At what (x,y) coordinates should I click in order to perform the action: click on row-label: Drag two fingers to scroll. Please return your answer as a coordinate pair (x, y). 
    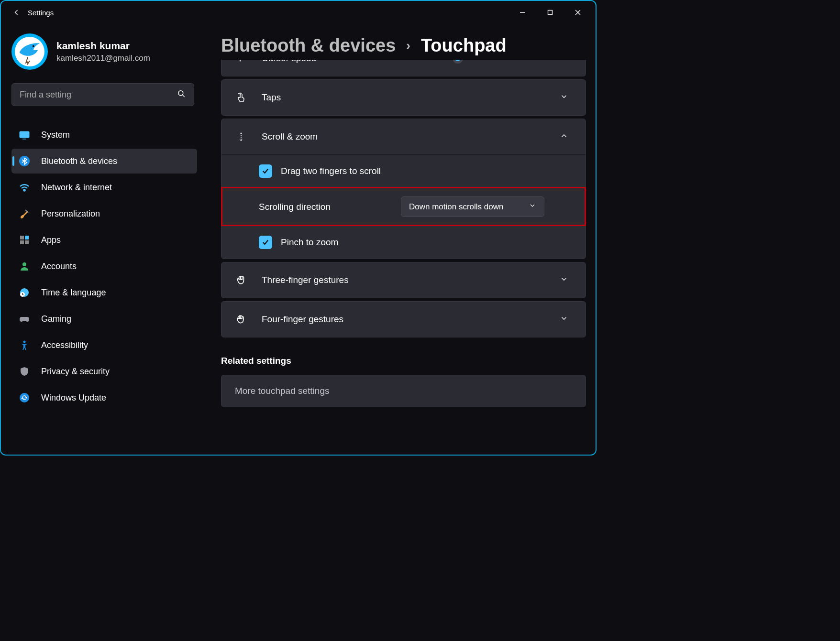
    Looking at the image, I should click on (427, 171).